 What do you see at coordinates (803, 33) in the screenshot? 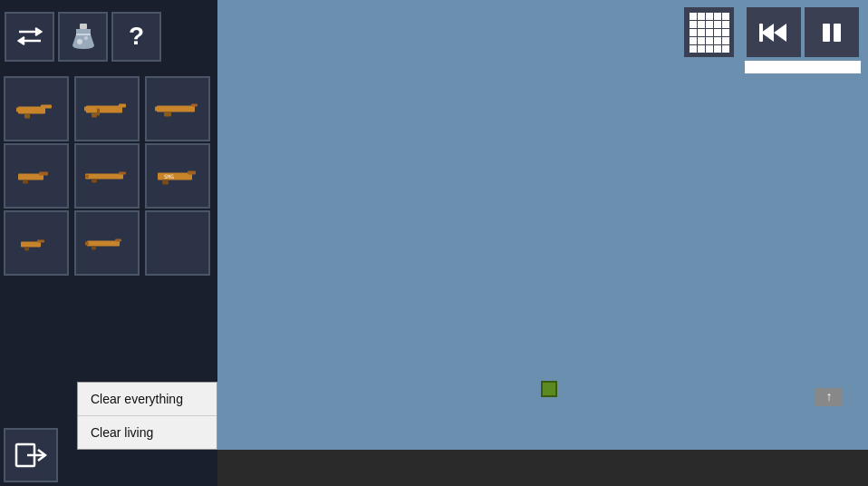
I see `playback-buttons` at bounding box center [803, 33].